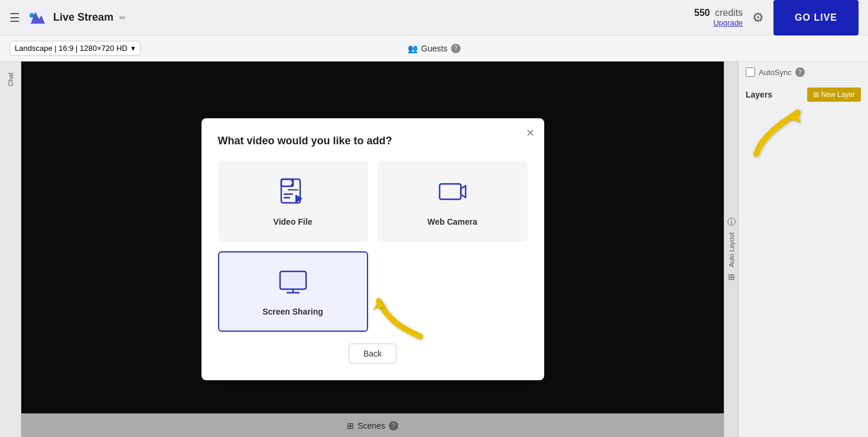 The height and width of the screenshot is (437, 868). What do you see at coordinates (806, 131) in the screenshot?
I see `new-layer-arrow` at bounding box center [806, 131].